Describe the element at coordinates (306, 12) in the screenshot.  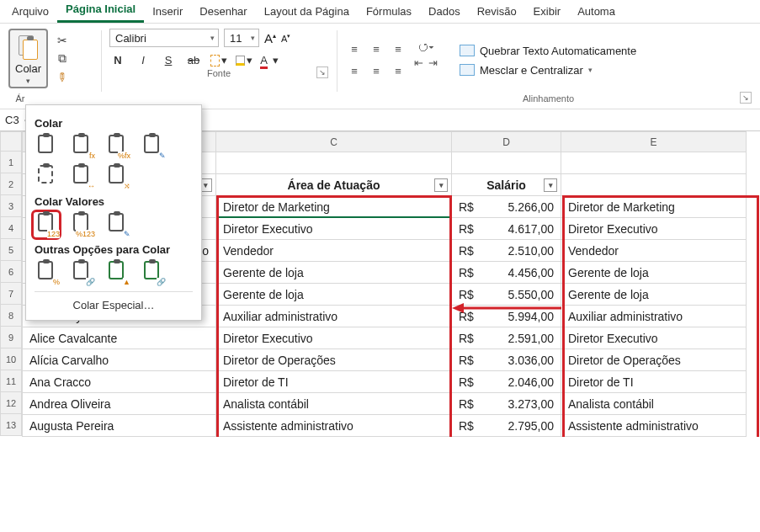
I see `tab-layout: Layout da Página` at that location.